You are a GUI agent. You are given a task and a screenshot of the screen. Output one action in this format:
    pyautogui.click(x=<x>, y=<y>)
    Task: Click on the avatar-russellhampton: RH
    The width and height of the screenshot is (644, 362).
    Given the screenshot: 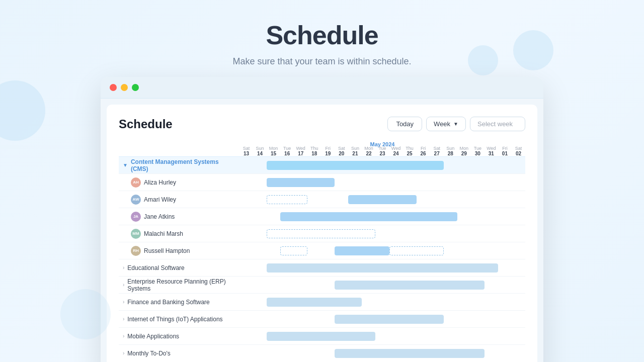 What is the action you would take?
    pyautogui.click(x=136, y=251)
    